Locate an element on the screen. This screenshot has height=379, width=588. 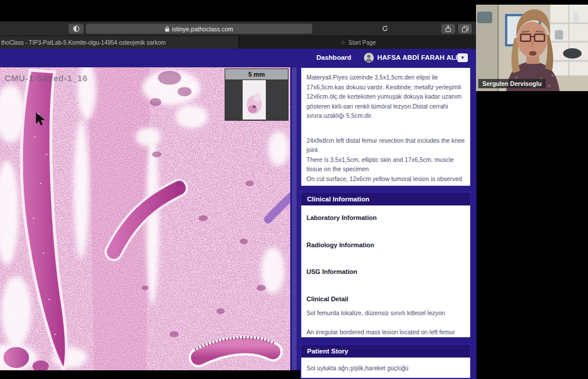
url-text: istinye.pathoclass.com is located at coordinates (203, 29).